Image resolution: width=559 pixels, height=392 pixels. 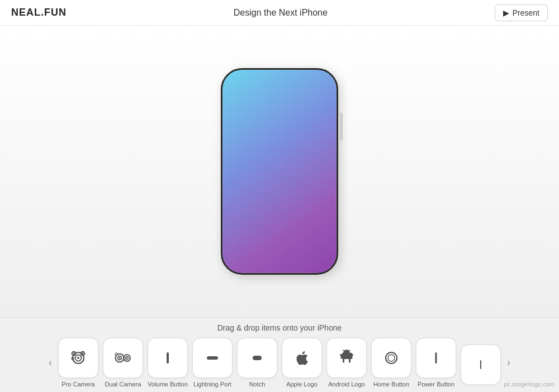 I want to click on power-button-icon, so click(x=436, y=358).